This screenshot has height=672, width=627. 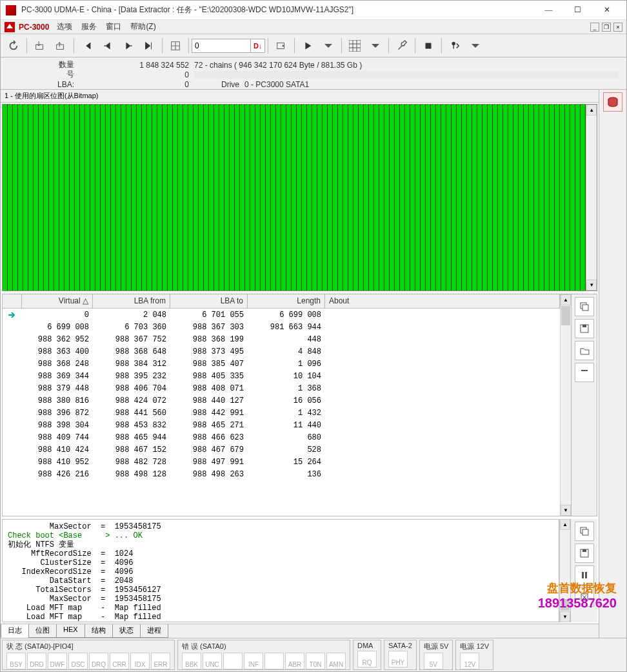 I want to click on table-tool-open, so click(x=584, y=351).